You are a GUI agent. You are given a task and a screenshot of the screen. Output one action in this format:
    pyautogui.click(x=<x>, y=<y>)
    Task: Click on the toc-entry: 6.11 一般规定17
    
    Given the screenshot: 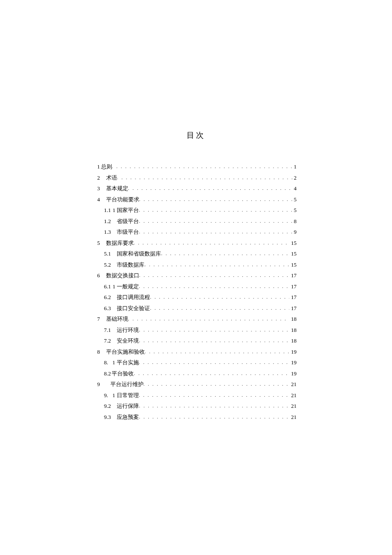 What is the action you would take?
    pyautogui.click(x=197, y=287)
    